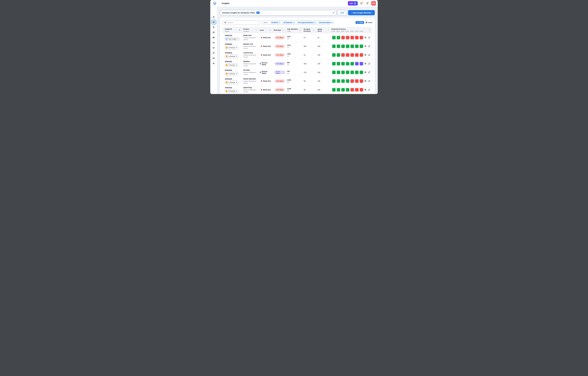 This screenshot has height=376, width=588. Describe the element at coordinates (278, 30) in the screenshot. I see `column-header: Risk Days` at that location.